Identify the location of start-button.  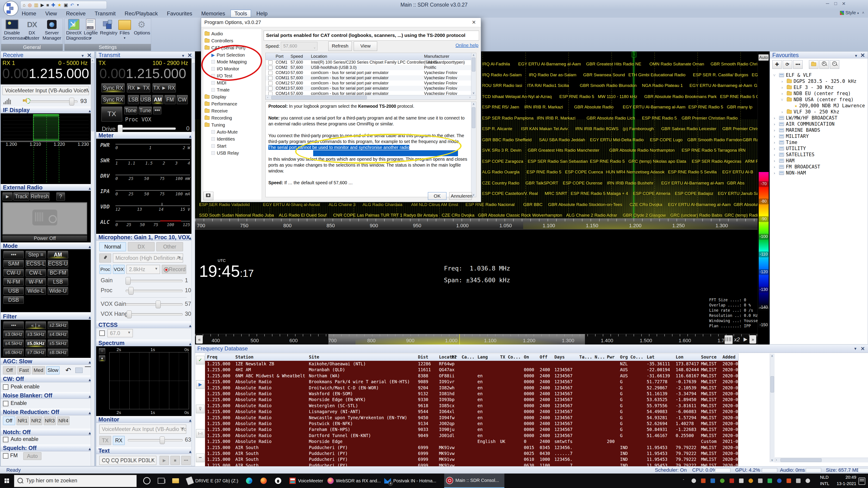
(7, 481).